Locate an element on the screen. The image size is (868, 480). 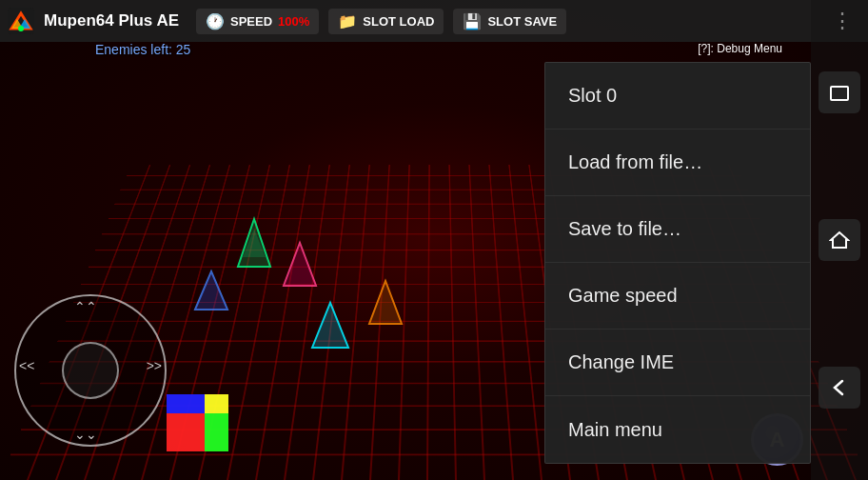
speed-icon: 🕐 is located at coordinates (215, 21).